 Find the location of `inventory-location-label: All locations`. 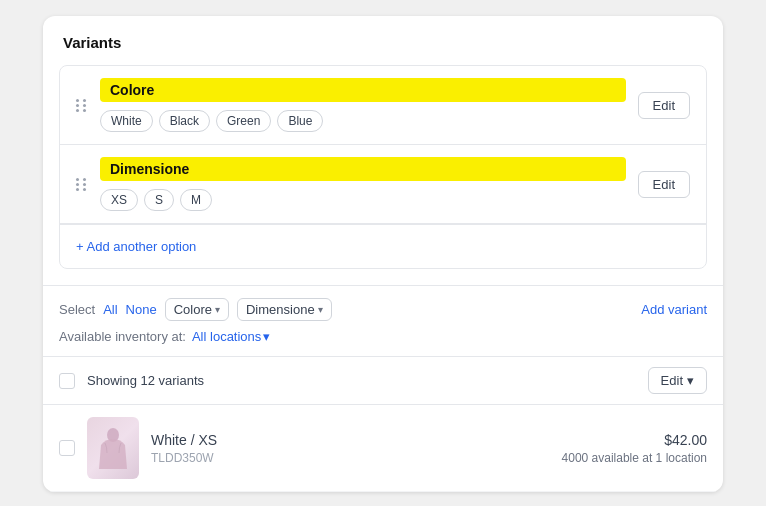

inventory-location-label: All locations is located at coordinates (226, 336).